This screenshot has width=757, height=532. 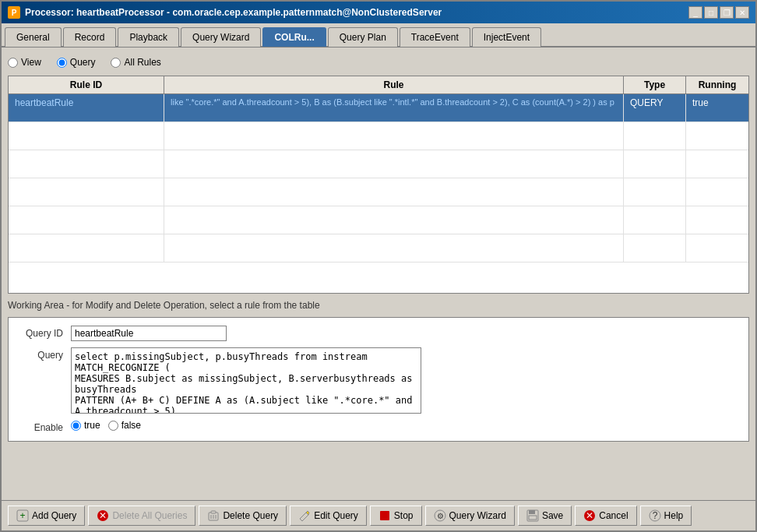 I want to click on enable-false-radio, so click(x=114, y=425).